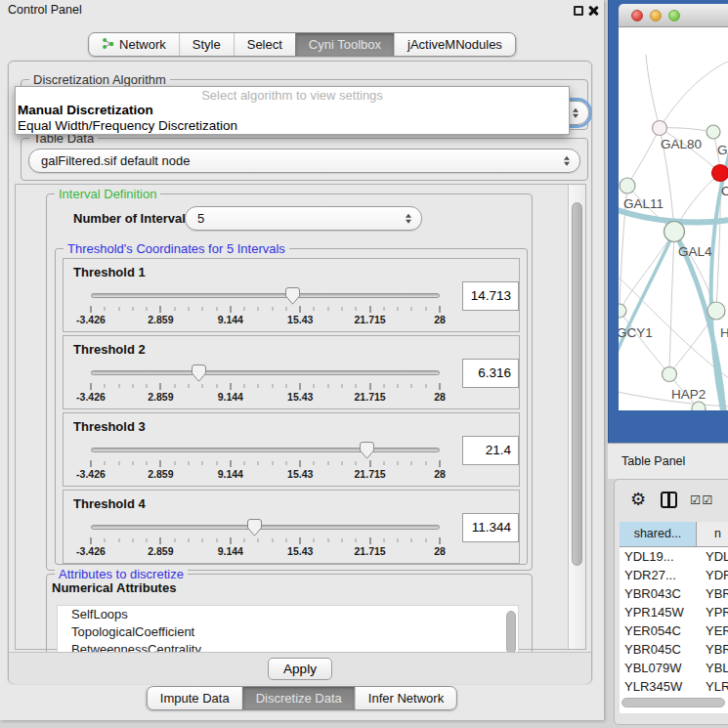 Image resolution: width=728 pixels, height=728 pixels. Describe the element at coordinates (287, 631) in the screenshot. I see `numerical-attributes-list: SelfLoopsTopologicalCoefficientBetweenne…` at that location.